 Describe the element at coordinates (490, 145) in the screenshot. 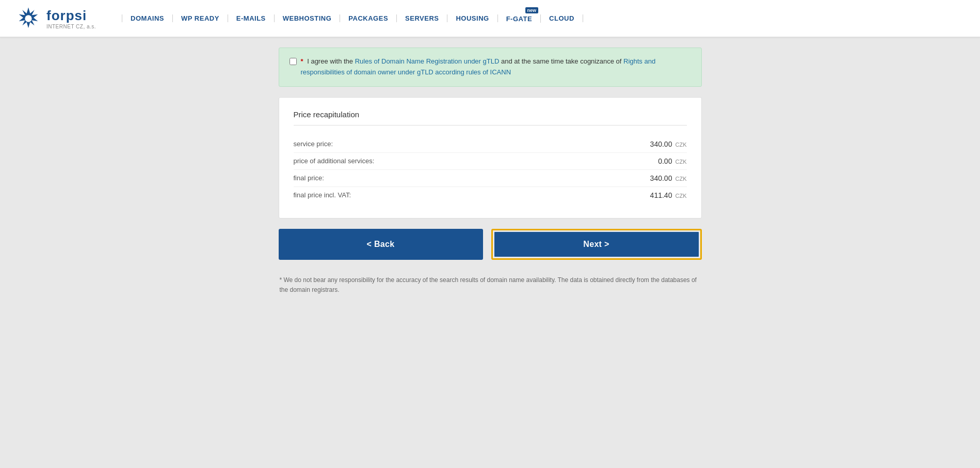

I see `price-row-service: service price: 340.00 CZK` at that location.